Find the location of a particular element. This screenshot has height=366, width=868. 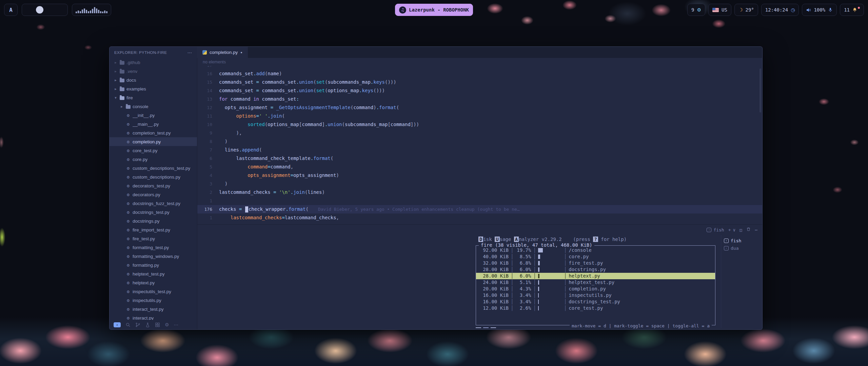

code-line: 17 """ is located at coordinates (480, 68).